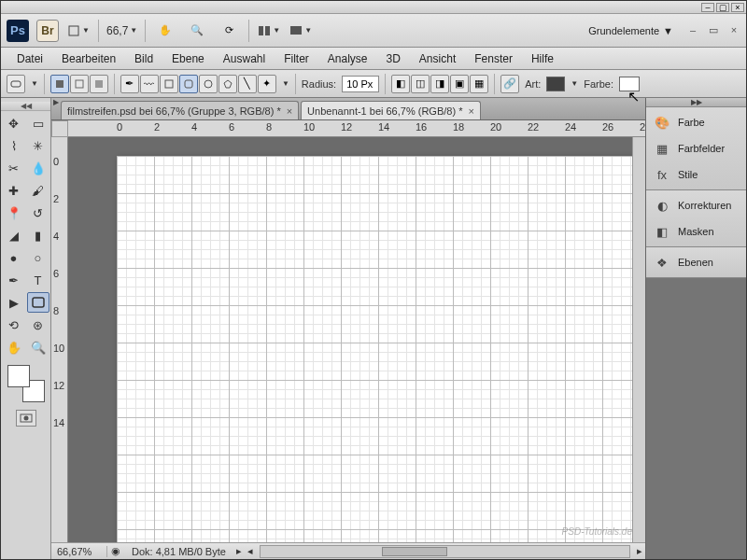  Describe the element at coordinates (26, 384) in the screenshot. I see `color-picker` at that location.